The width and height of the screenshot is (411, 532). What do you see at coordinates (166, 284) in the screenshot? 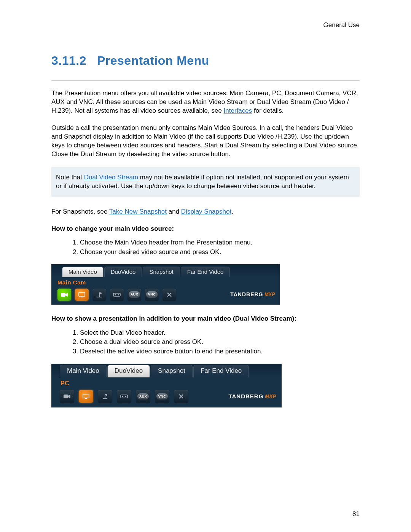
I see `presentation-menu-figure-1: Main Video DuoVideo Snapshot Far End Vid…` at bounding box center [166, 284].